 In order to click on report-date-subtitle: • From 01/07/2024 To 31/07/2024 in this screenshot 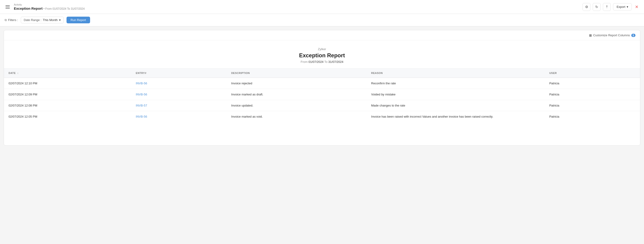, I will do `click(64, 9)`.